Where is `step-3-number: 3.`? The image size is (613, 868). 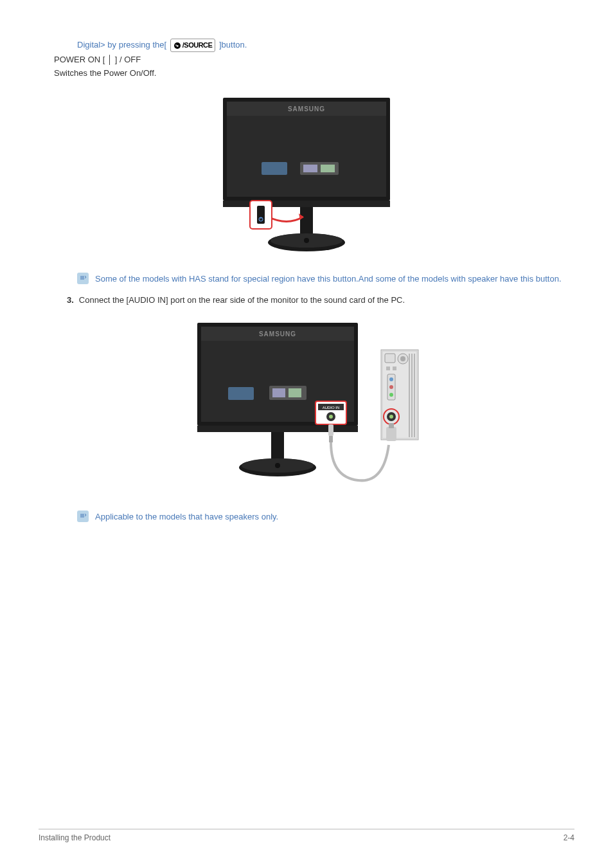 step-3-number: 3. is located at coordinates (71, 300).